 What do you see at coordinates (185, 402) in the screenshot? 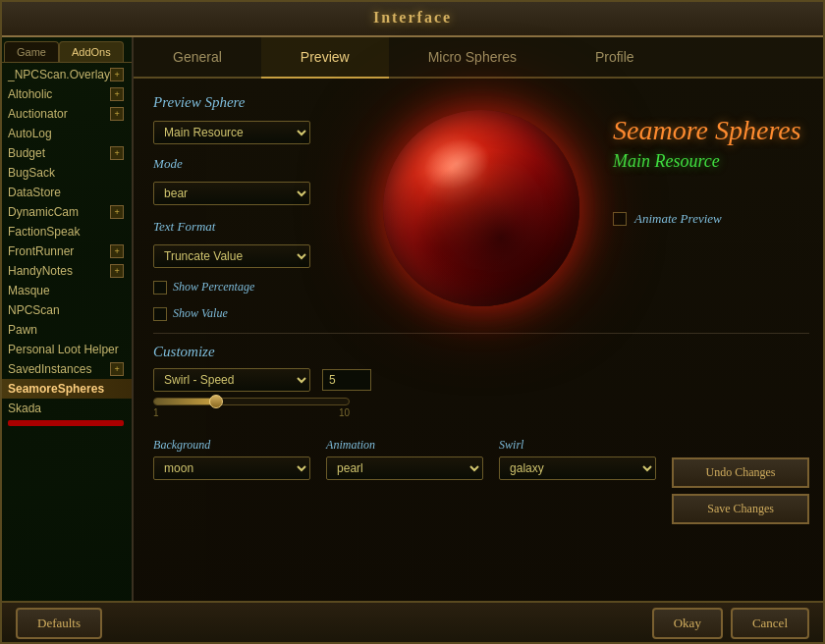
I see `slider-fill` at bounding box center [185, 402].